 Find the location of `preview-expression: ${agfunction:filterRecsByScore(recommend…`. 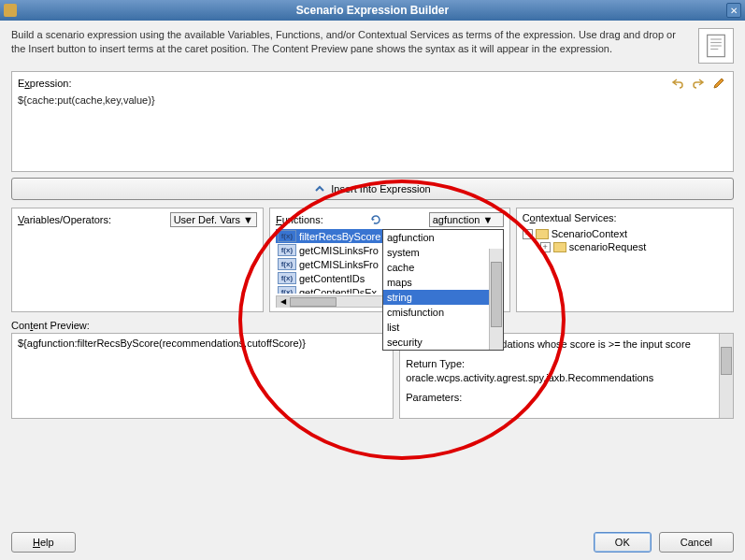

preview-expression: ${agfunction:filterRecsByScore(recommend… is located at coordinates (162, 343).